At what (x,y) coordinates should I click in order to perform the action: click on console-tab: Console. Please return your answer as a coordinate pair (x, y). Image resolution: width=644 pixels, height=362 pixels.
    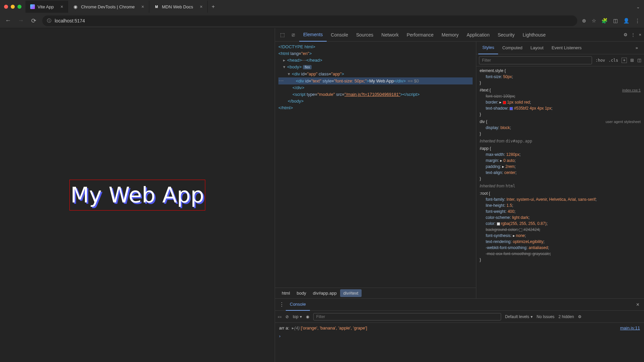
    Looking at the image, I should click on (298, 305).